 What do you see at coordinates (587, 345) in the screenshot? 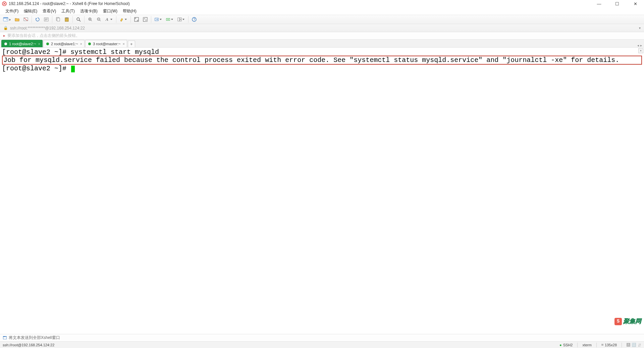
I see `status-term-type: xterm` at bounding box center [587, 345].